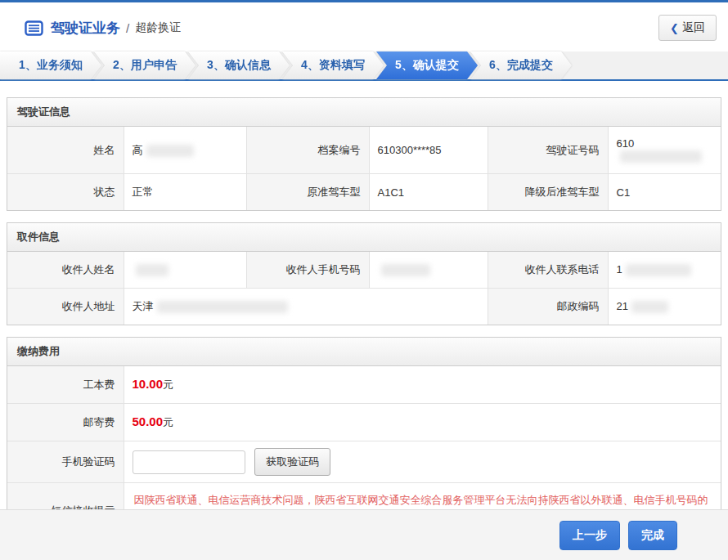 This screenshot has width=728, height=560. Describe the element at coordinates (548, 150) in the screenshot. I see `license-no-label: 驾驶证号码` at that location.